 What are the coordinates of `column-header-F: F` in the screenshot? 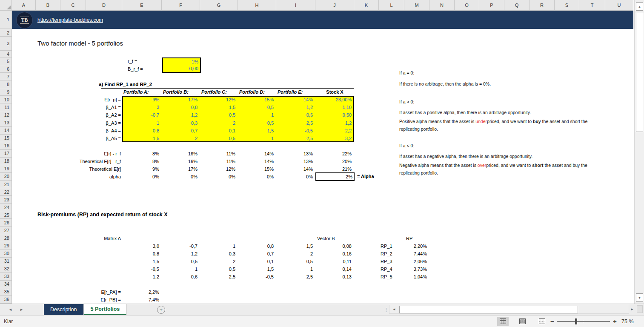 It's located at (181, 5).